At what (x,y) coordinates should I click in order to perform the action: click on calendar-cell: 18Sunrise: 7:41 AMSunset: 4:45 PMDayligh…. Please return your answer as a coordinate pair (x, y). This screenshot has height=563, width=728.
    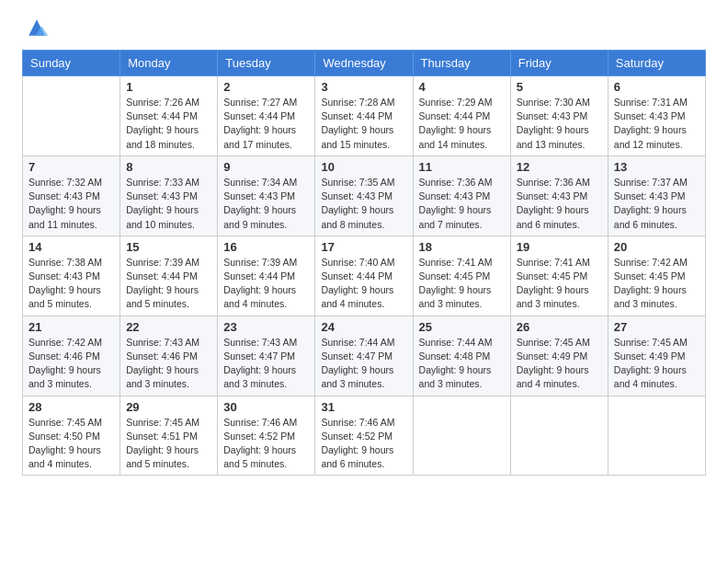
    Looking at the image, I should click on (461, 276).